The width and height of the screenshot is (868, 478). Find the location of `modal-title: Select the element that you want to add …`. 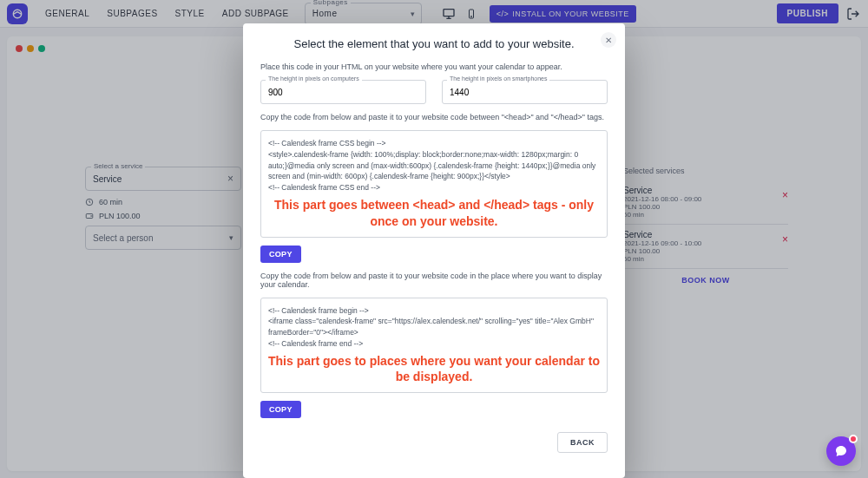

modal-title: Select the element that you want to add … is located at coordinates (434, 43).